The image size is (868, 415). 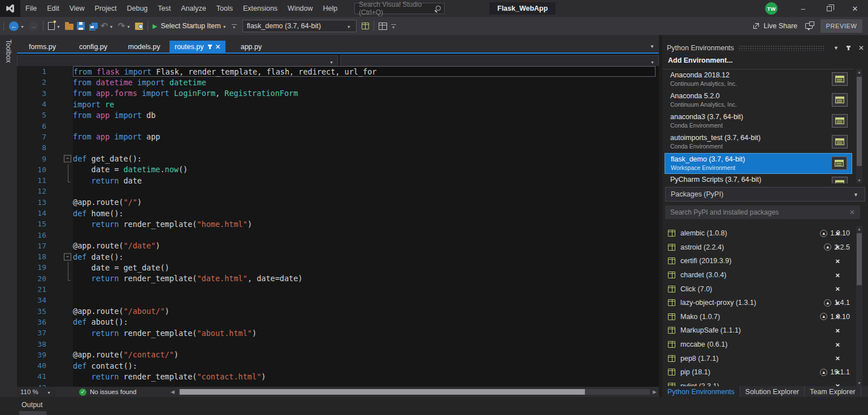 What do you see at coordinates (383, 26) in the screenshot?
I see `window-layout-button` at bounding box center [383, 26].